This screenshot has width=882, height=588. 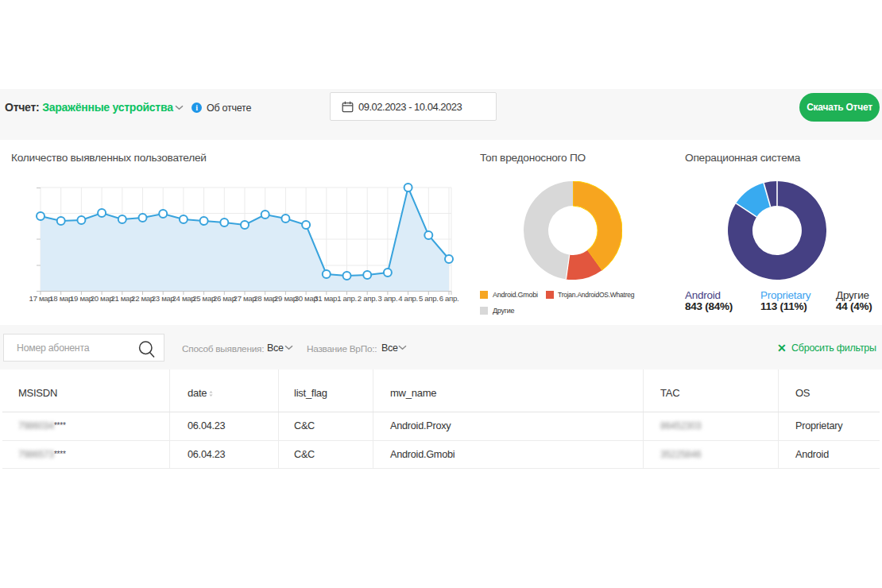 What do you see at coordinates (102, 299) in the screenshot?
I see `svg-text: 20 мар` at bounding box center [102, 299].